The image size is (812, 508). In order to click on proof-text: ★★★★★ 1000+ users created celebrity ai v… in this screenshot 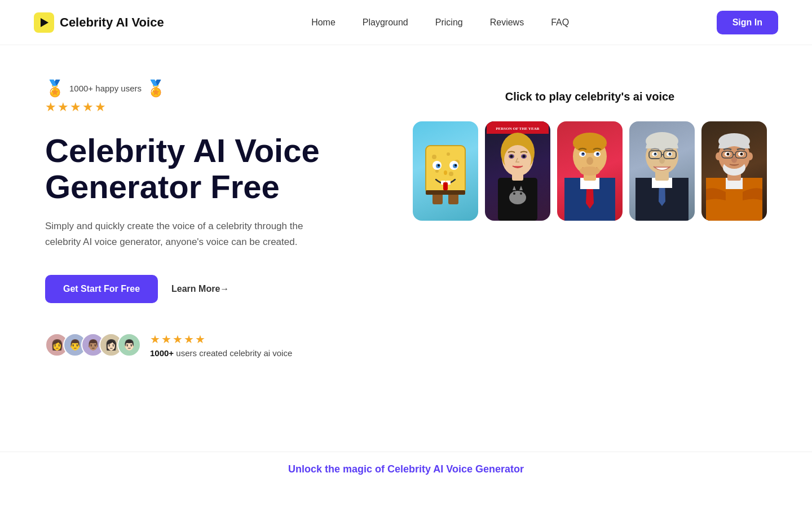, I will do `click(221, 345)`.